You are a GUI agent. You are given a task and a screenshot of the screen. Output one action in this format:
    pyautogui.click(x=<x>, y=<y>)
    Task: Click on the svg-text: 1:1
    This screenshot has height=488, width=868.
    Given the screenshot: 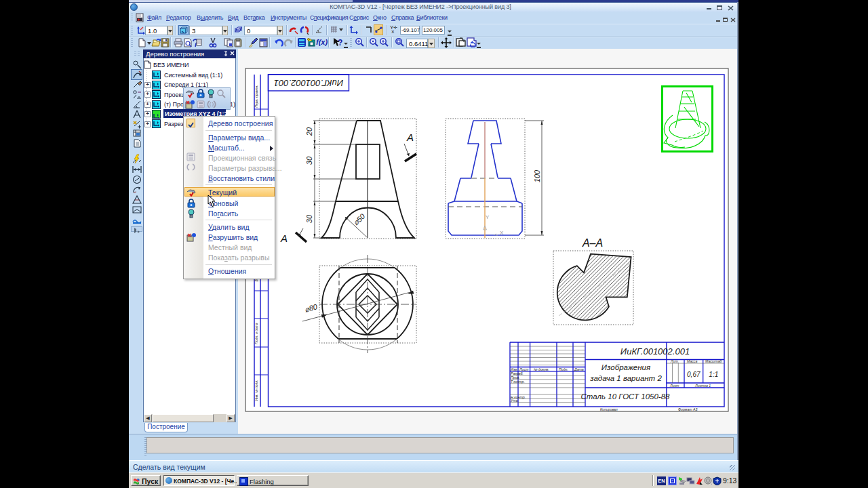 What is the action you would take?
    pyautogui.click(x=713, y=374)
    